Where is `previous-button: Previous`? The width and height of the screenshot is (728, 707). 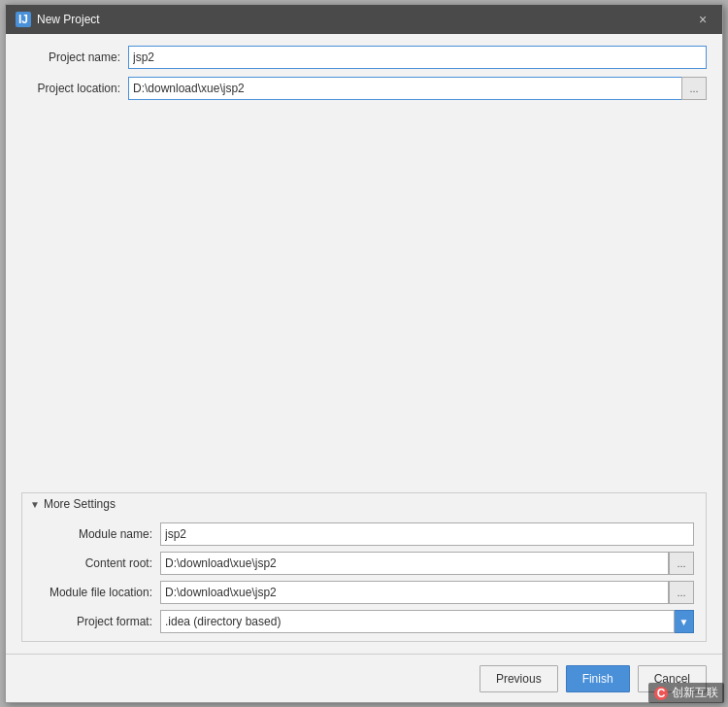
previous-button: Previous is located at coordinates (518, 679).